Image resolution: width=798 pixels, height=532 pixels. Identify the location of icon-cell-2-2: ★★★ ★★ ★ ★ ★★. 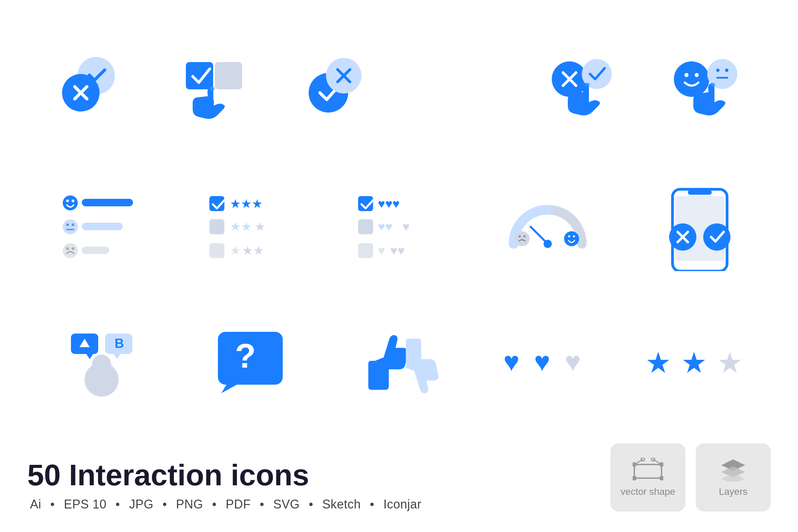
(250, 227).